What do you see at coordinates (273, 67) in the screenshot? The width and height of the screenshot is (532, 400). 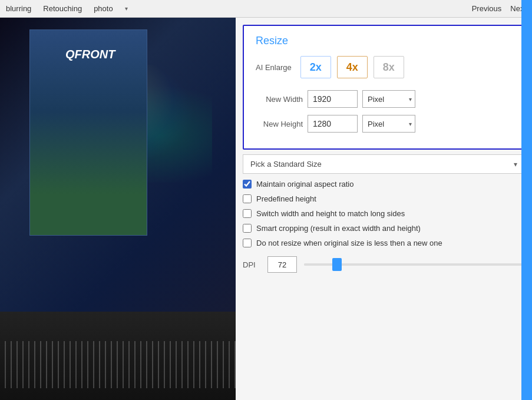 I see `ai-enlarge-label: AI Enlarge` at bounding box center [273, 67].